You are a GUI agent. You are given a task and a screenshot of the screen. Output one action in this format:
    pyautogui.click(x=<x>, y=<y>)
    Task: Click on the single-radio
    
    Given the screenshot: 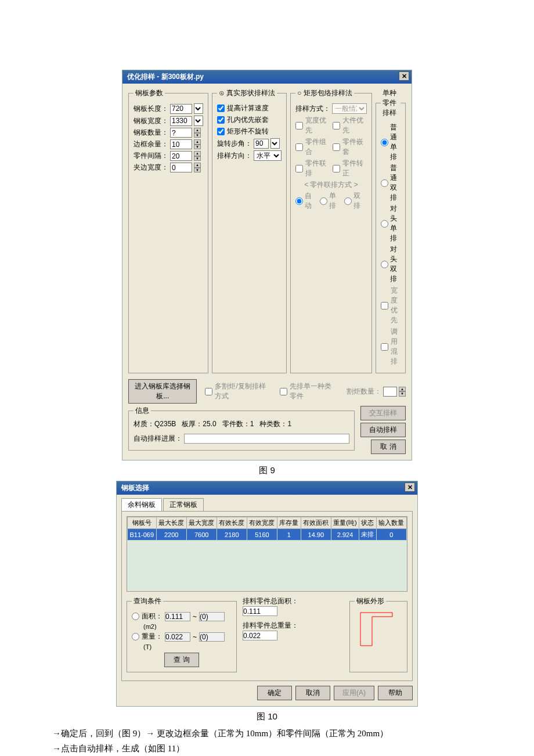 What is the action you would take?
    pyautogui.click(x=324, y=201)
    